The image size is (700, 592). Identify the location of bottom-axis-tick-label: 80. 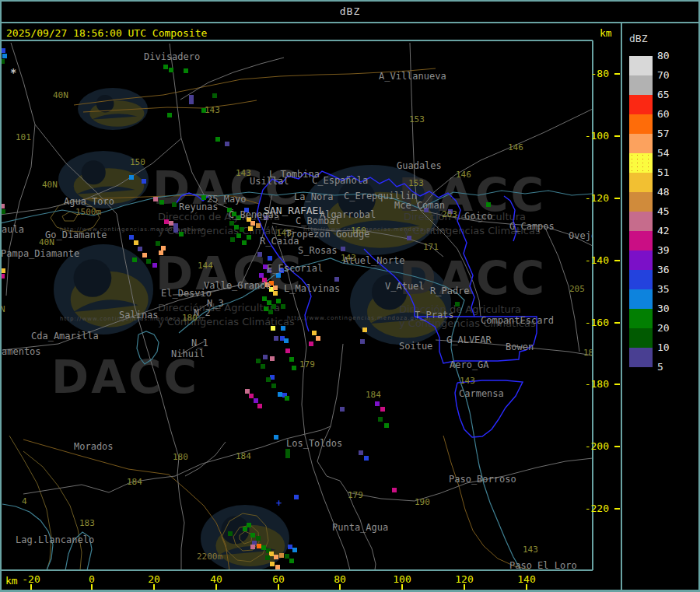
(340, 580).